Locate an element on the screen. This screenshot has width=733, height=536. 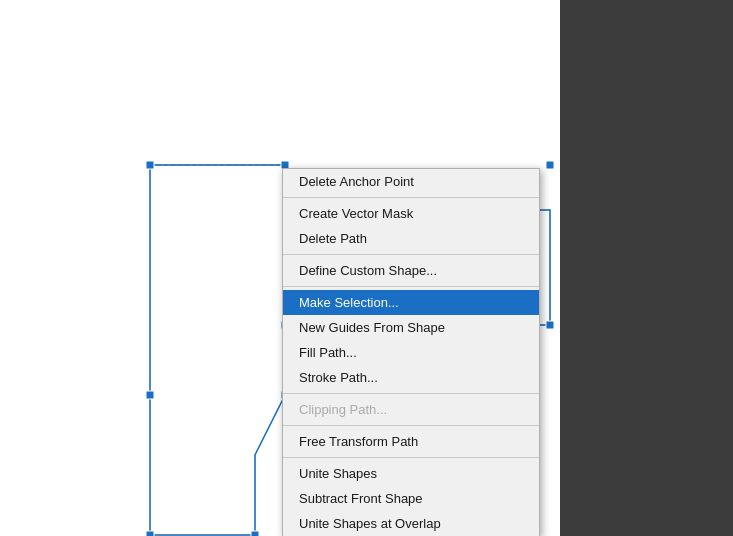
menu-item-unite-shapes: Unite Shapes is located at coordinates (411, 474).